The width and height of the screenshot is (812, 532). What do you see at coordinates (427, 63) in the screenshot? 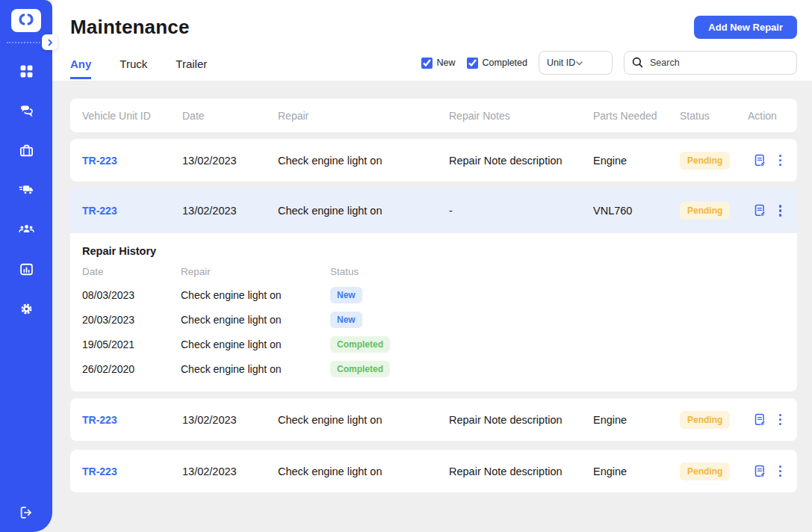
I see `new-checkbox` at bounding box center [427, 63].